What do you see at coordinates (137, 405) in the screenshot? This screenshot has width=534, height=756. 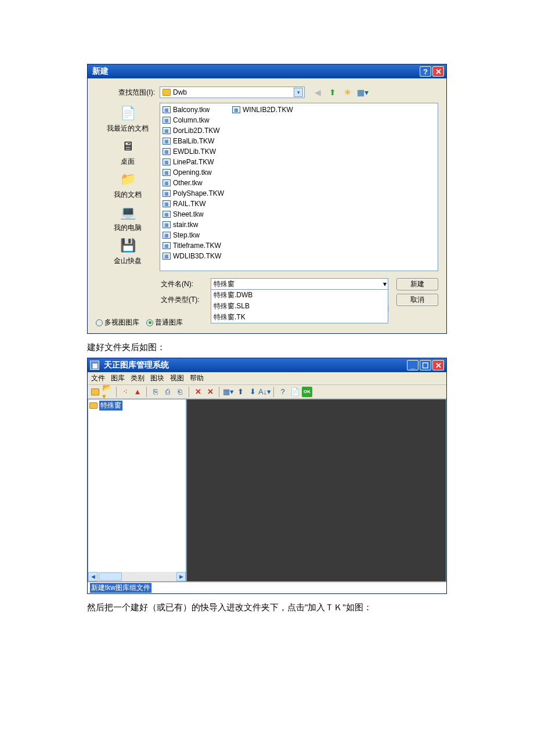 I see `tree-item: 特殊窗` at bounding box center [137, 405].